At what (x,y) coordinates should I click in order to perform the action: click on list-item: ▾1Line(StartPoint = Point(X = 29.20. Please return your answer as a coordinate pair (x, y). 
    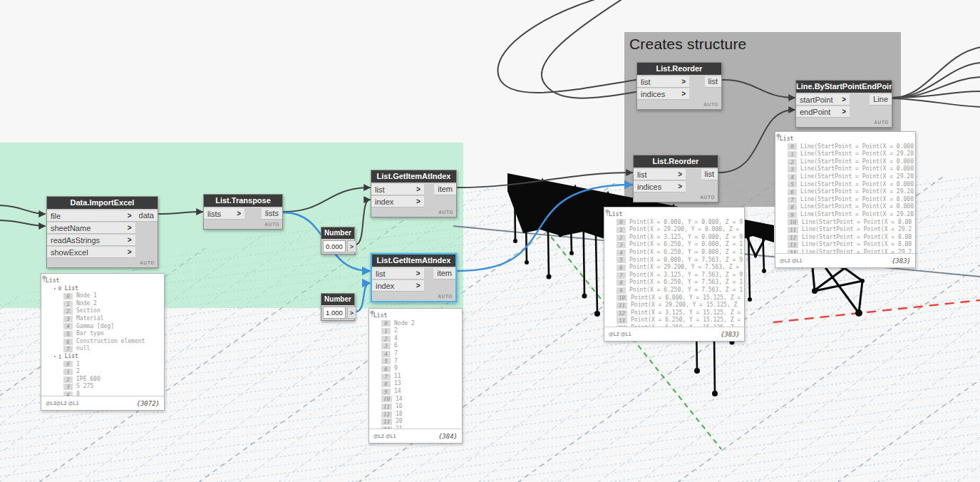
    Looking at the image, I should click on (845, 154).